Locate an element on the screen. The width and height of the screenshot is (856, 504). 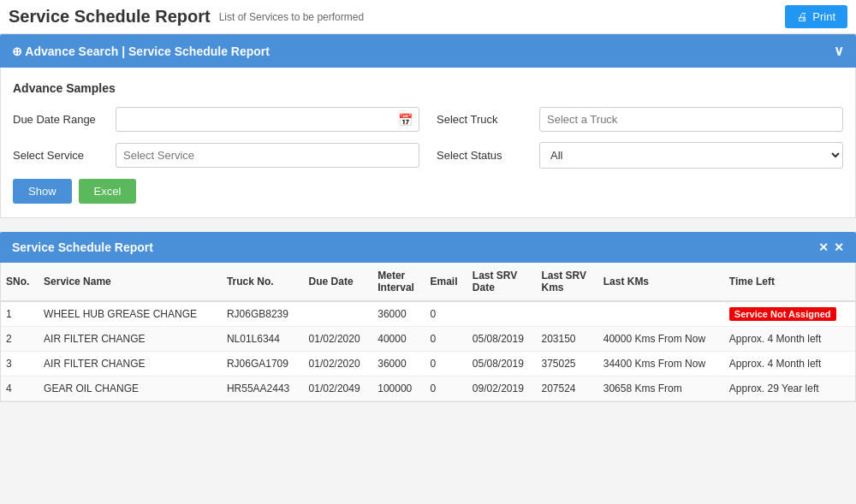
cell-truck-no: RJ06GA1709 is located at coordinates (263, 365).